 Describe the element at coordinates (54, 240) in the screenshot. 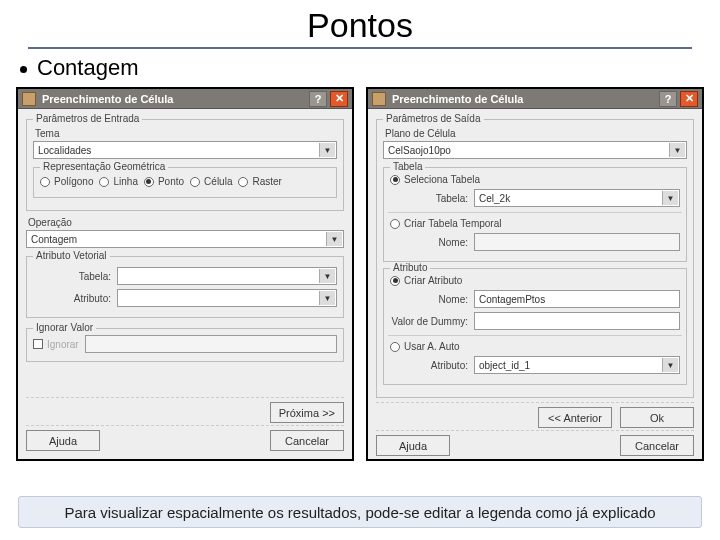

I see `operacao-value: Contagem` at that location.